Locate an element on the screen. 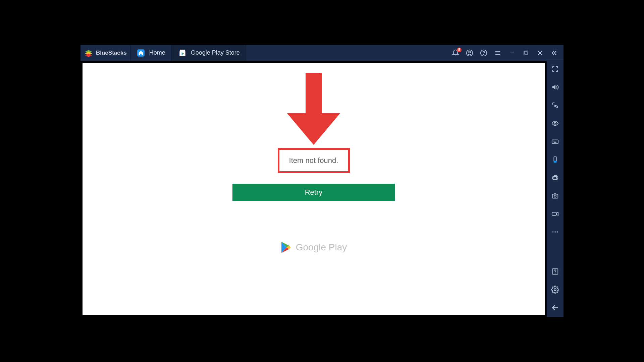 The height and width of the screenshot is (362, 644). google-play-brand: Google Play is located at coordinates (314, 247).